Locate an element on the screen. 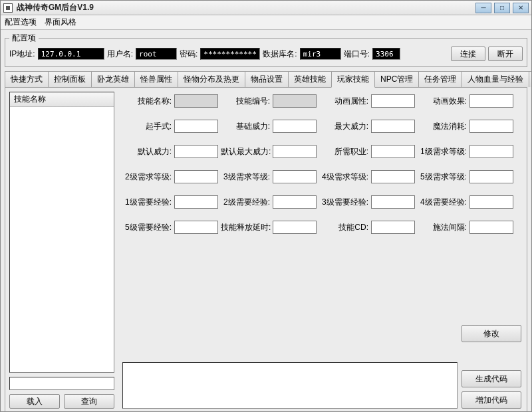 This screenshot has height=412, width=532. config-fieldset: 配置项 IP地址: 用户名: 密码: 数据库名: 端口号: 连接 断开 is located at coordinates (266, 50).